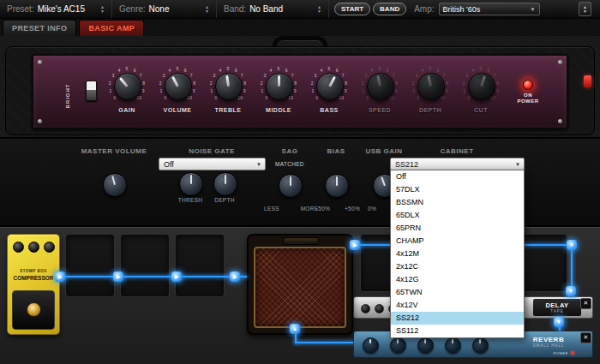  I want to click on amp-knob-treble: 012345678910TREBLE, so click(228, 91).